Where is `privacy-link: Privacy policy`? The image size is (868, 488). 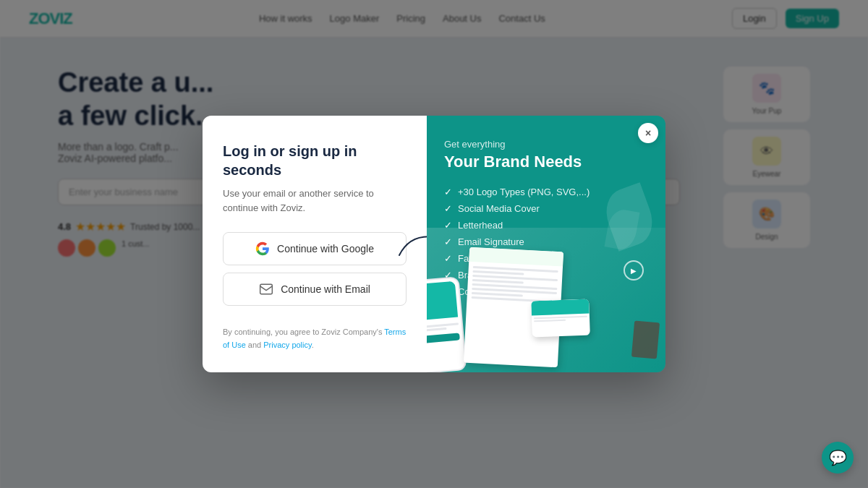
privacy-link: Privacy policy is located at coordinates (287, 345).